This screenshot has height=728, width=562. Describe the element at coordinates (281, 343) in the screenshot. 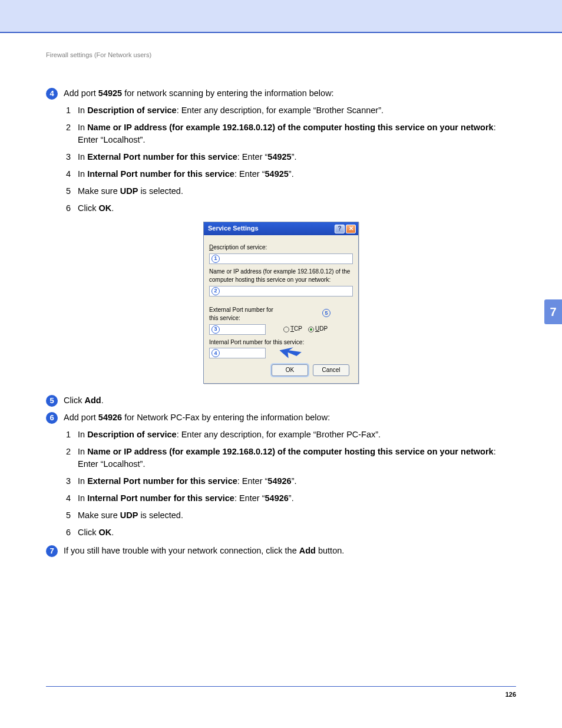

I see `label-internal-port: Internal Port number for this service:` at that location.